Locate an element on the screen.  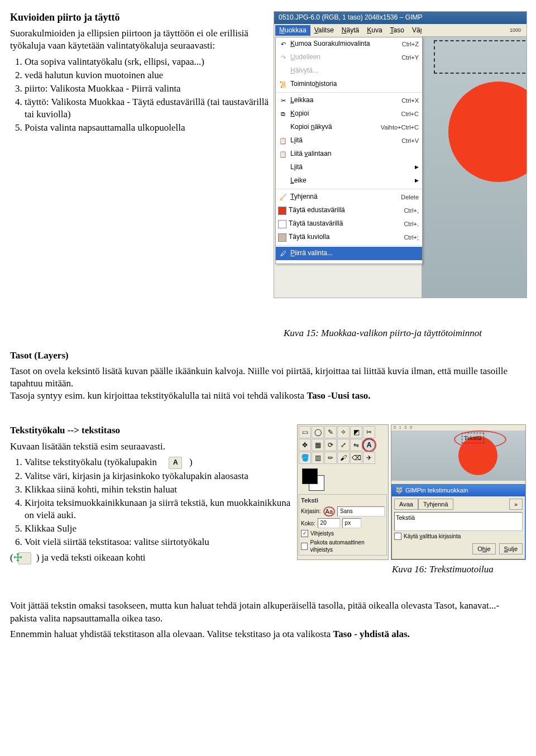
heading-main: Kuvioiden piirto ja täyttö is located at coordinates (141, 18).